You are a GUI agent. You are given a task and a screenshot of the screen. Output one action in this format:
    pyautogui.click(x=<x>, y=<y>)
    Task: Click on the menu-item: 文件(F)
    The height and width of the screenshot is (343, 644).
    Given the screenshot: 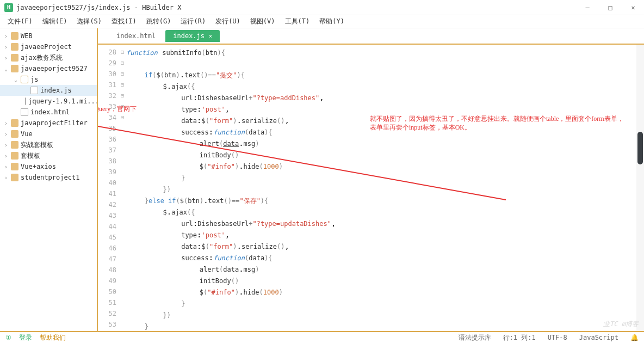 What is the action you would take?
    pyautogui.click(x=20, y=22)
    